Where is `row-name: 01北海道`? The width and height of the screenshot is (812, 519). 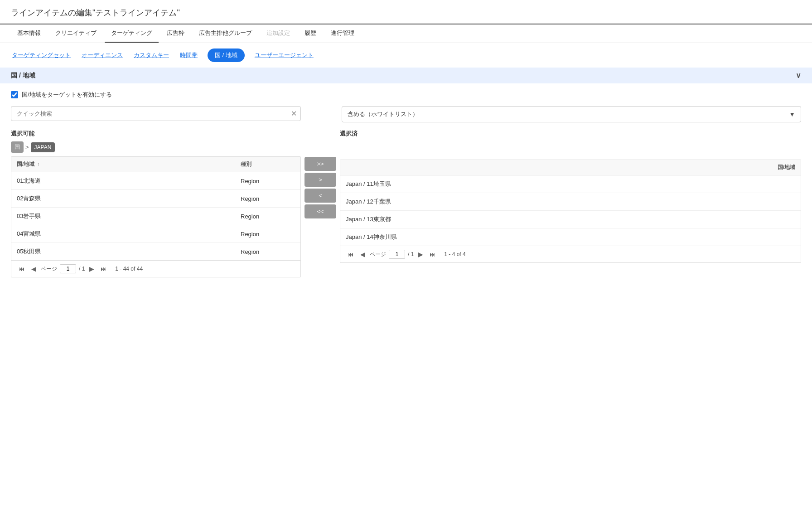 row-name: 01北海道 is located at coordinates (129, 181).